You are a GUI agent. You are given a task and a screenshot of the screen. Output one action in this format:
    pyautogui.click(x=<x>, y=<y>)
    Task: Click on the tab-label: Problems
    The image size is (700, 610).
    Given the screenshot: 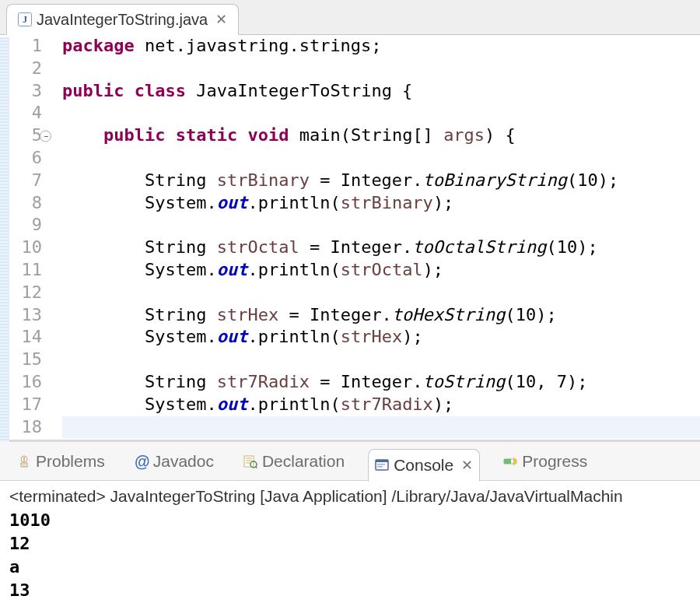 What is the action you would take?
    pyautogui.click(x=70, y=461)
    